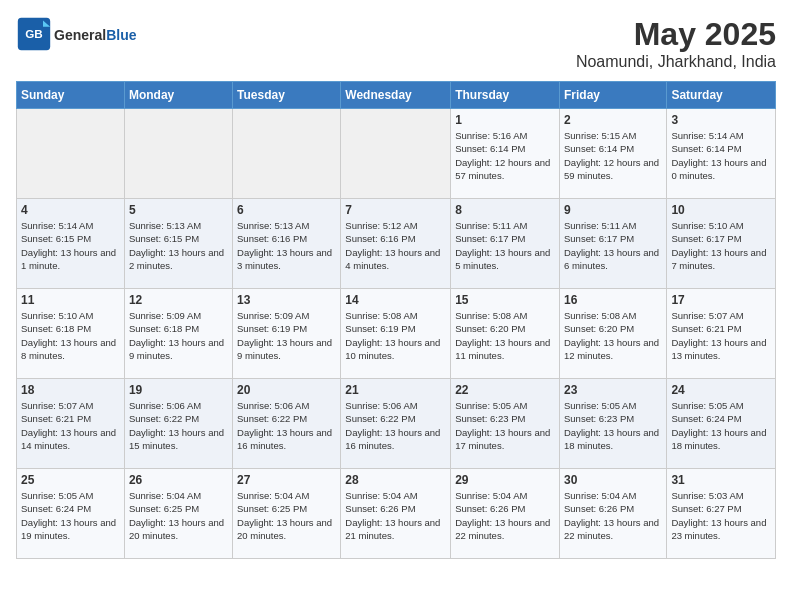 The height and width of the screenshot is (612, 792). I want to click on day-info: Sunrise: 5:07 AMSunset: 6:21 PMDaylight:…, so click(721, 336).